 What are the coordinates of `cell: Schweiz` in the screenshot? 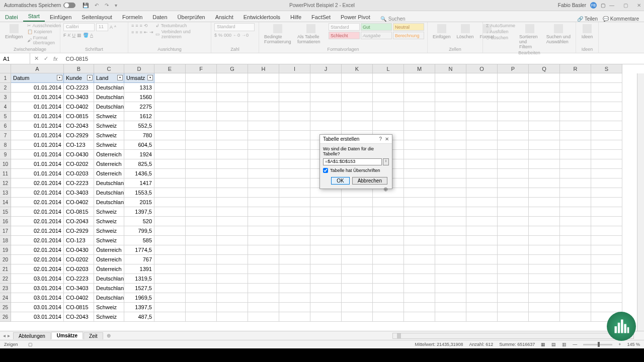 It's located at (109, 317).